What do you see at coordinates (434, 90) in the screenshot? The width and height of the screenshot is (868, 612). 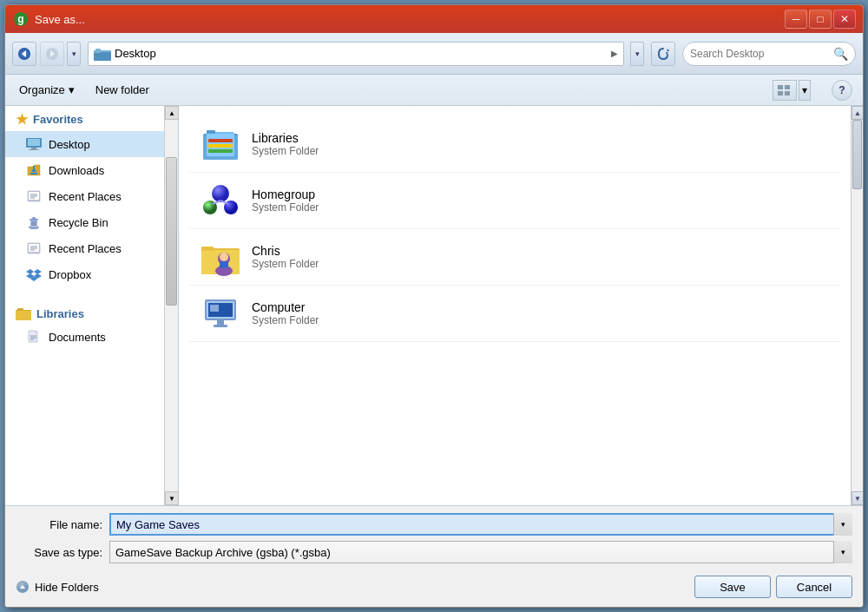 I see `command-bar: Organize ▾ New folder ▾ ?` at bounding box center [434, 90].